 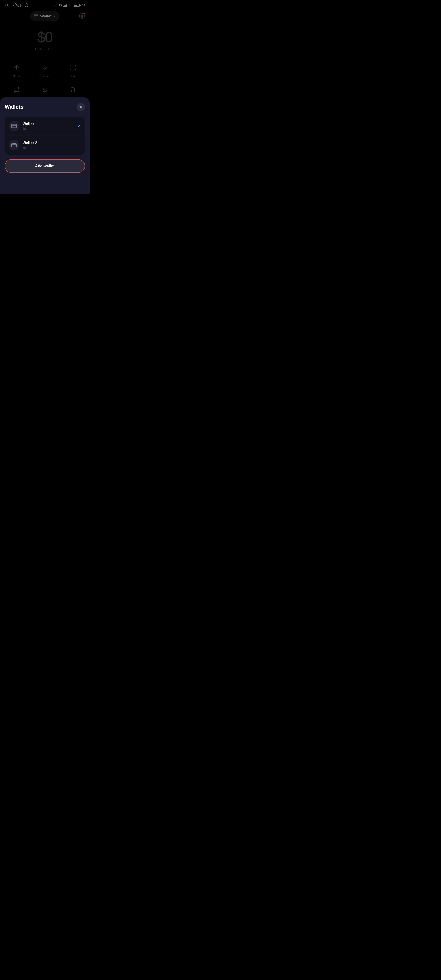 What do you see at coordinates (55, 16) in the screenshot?
I see `chevron-down-icon: ▾` at bounding box center [55, 16].